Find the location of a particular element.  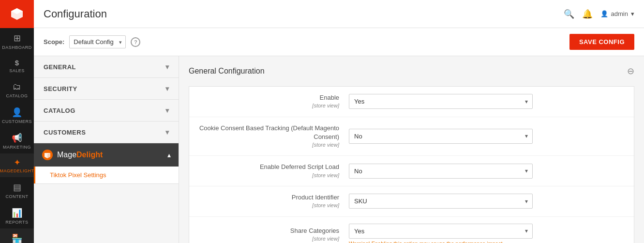

sidebar-item-content: ▤ Content is located at coordinates (17, 190).